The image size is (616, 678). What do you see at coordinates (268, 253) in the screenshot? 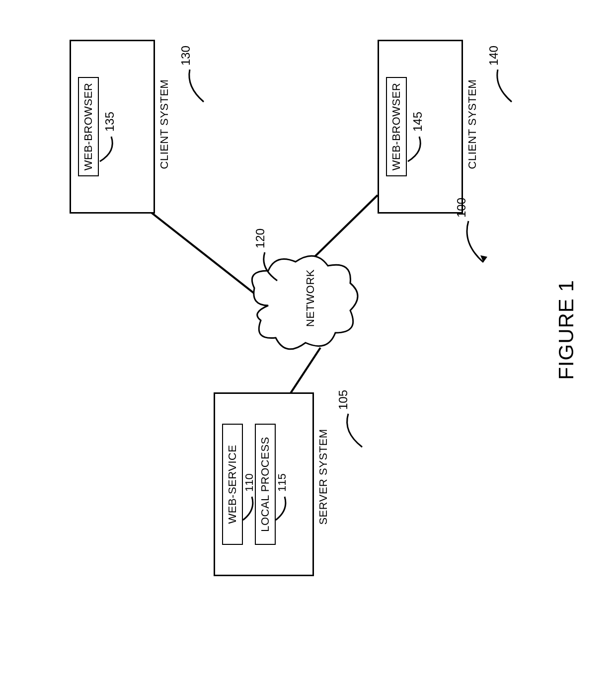
I see `ref-120-group: 120` at bounding box center [268, 253].